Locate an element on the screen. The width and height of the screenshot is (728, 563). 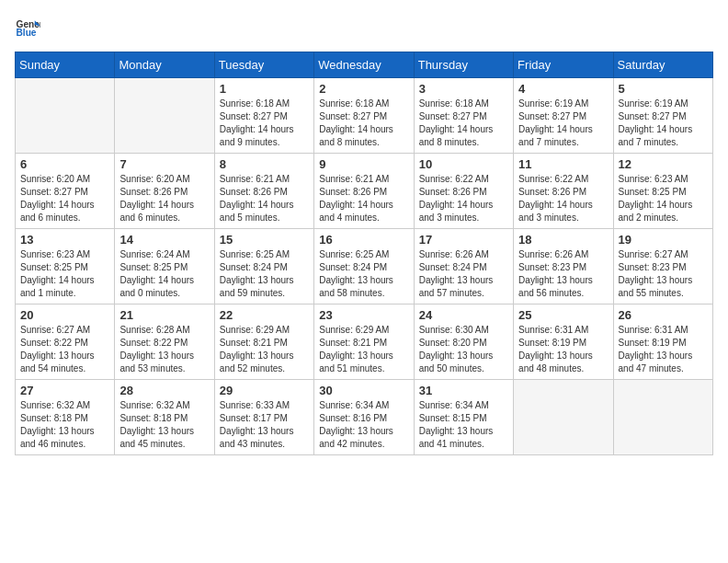
day-number: 20 is located at coordinates (64, 315).